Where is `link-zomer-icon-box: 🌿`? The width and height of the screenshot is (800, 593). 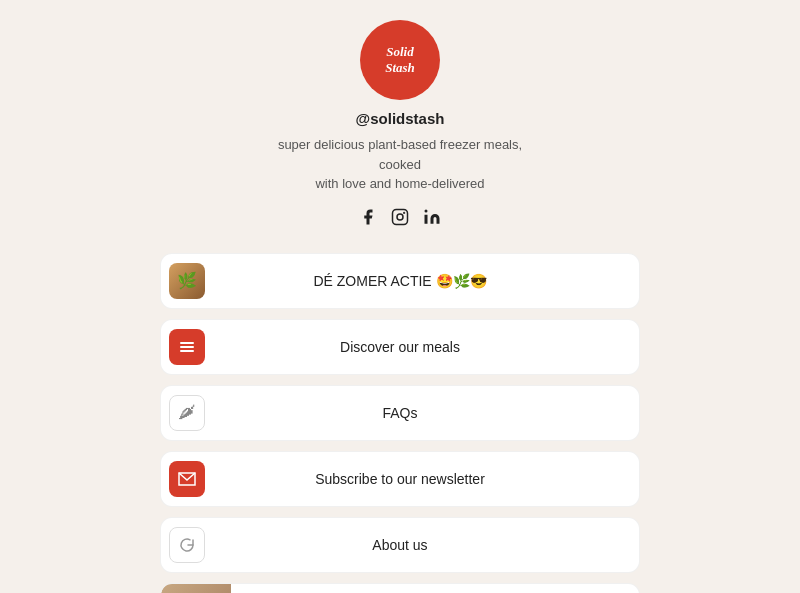 link-zomer-icon-box: 🌿 is located at coordinates (187, 281).